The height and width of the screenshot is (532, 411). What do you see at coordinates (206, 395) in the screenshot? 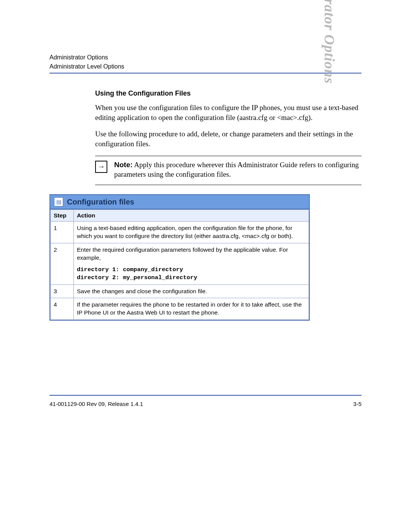
I see `footer-rule` at bounding box center [206, 395].